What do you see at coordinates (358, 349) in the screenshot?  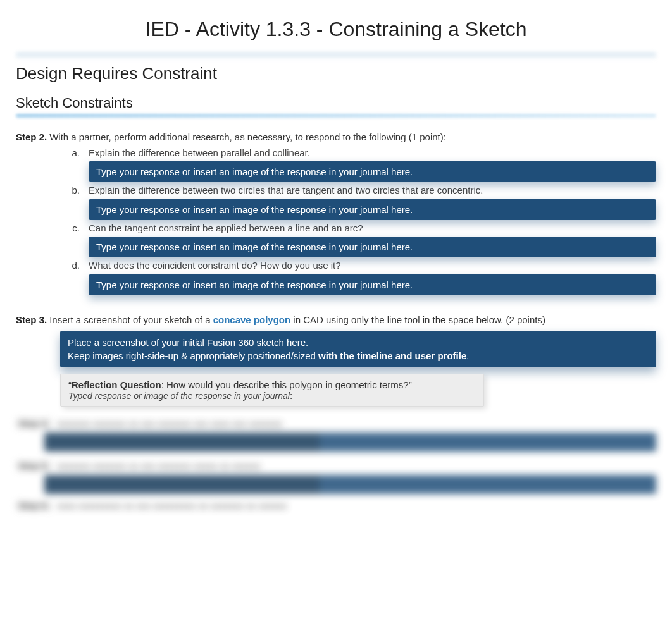 I see `screenshot-box: Place a screenshot of your initial Fusio…` at bounding box center [358, 349].